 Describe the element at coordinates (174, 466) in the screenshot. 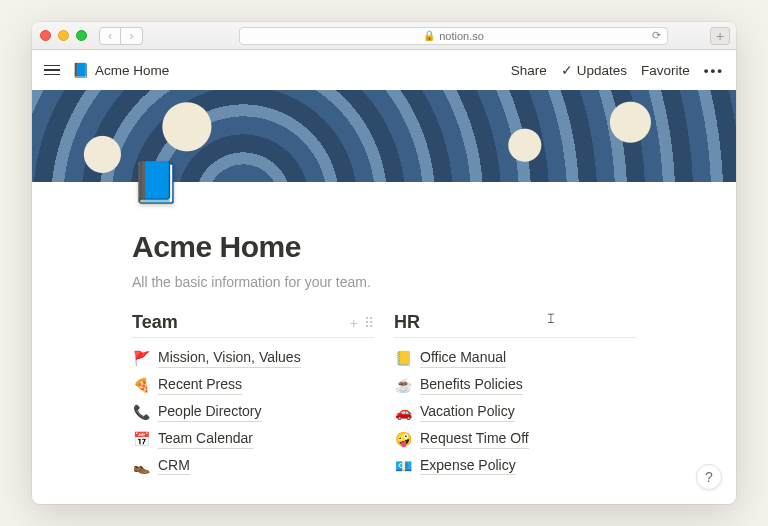

I see `page-link-label: CRM` at that location.